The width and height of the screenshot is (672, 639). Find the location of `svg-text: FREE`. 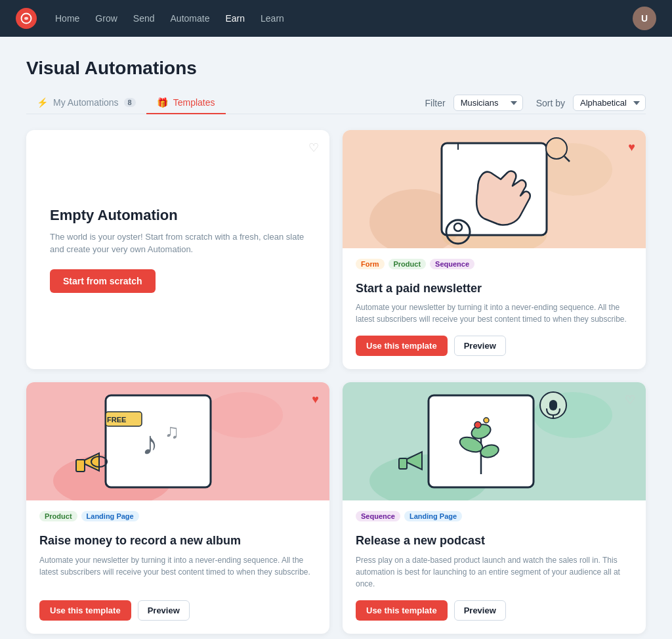

svg-text: FREE is located at coordinates (117, 420).